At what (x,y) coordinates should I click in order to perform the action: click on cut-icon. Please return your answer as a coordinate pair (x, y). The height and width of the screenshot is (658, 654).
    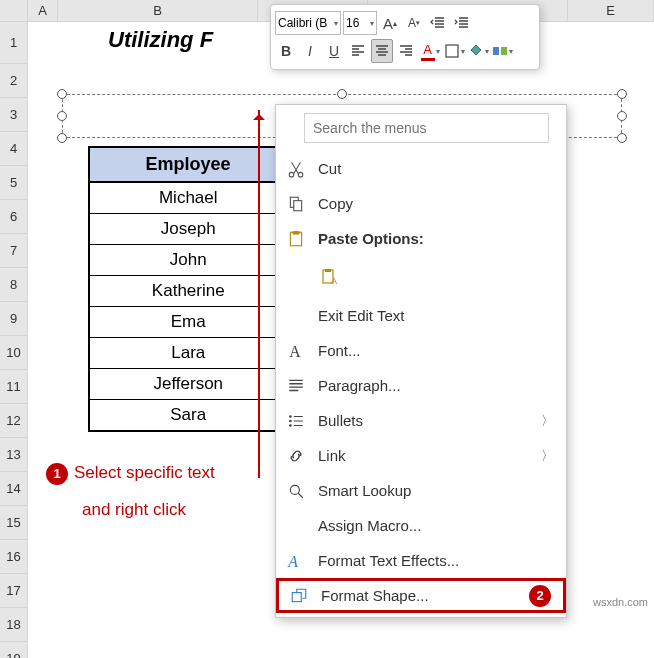
    Looking at the image, I should click on (296, 169).